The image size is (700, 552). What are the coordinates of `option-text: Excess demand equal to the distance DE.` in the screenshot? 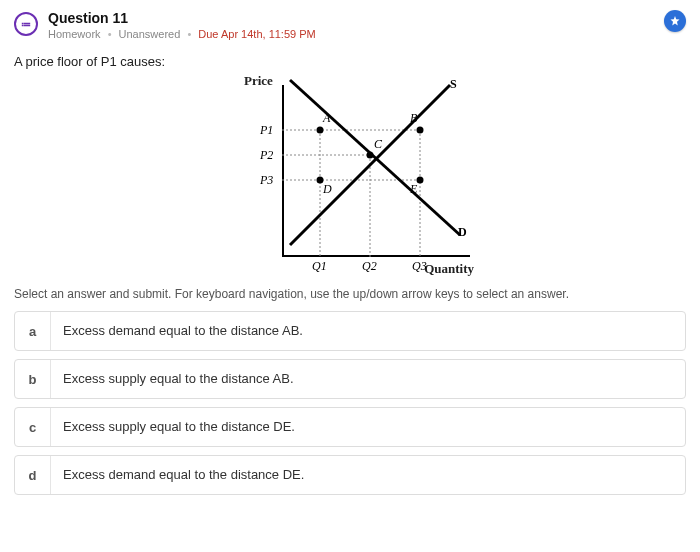 It's located at (368, 475).